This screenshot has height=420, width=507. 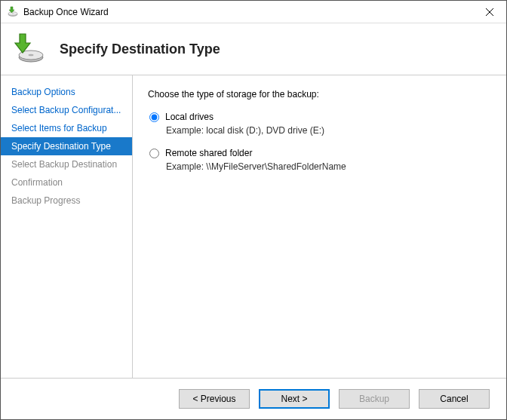 What do you see at coordinates (329, 167) in the screenshot?
I see `option-remote-folder-example: Example: \\MyFileServer\SharedFolderName` at bounding box center [329, 167].